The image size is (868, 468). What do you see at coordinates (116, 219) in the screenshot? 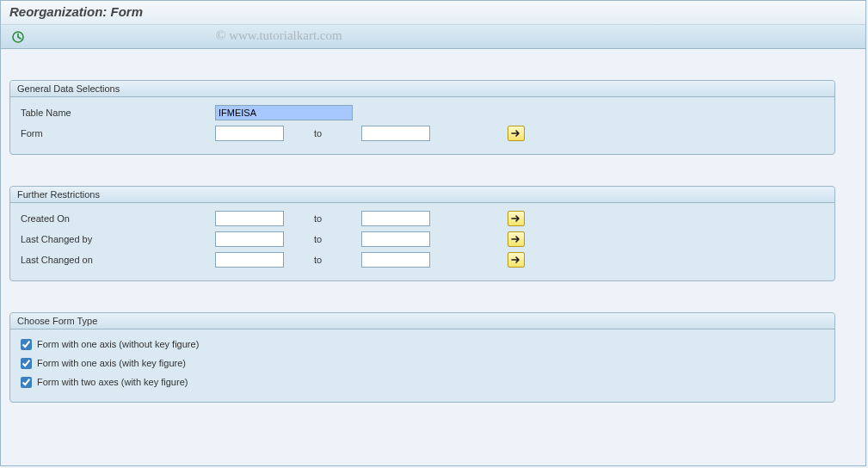
I see `label-created-on: Created On` at bounding box center [116, 219].